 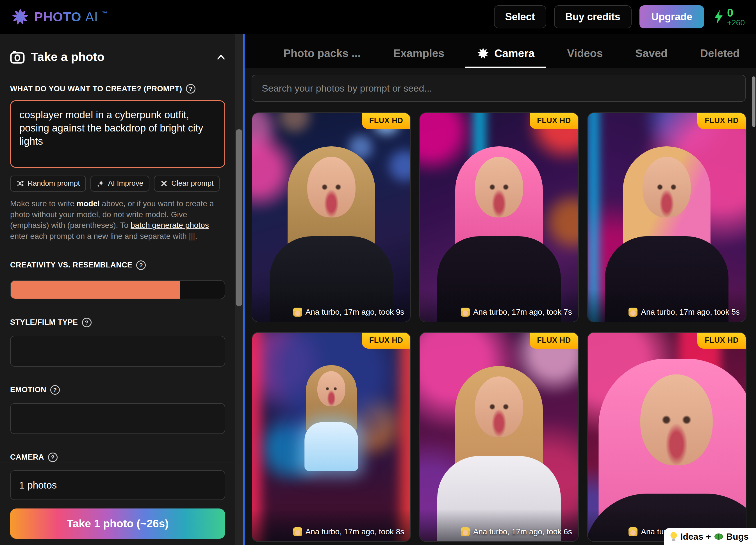 What do you see at coordinates (331, 532) in the screenshot?
I see `photo-caption: Ana turbo, 17m ago, took 8s` at bounding box center [331, 532].